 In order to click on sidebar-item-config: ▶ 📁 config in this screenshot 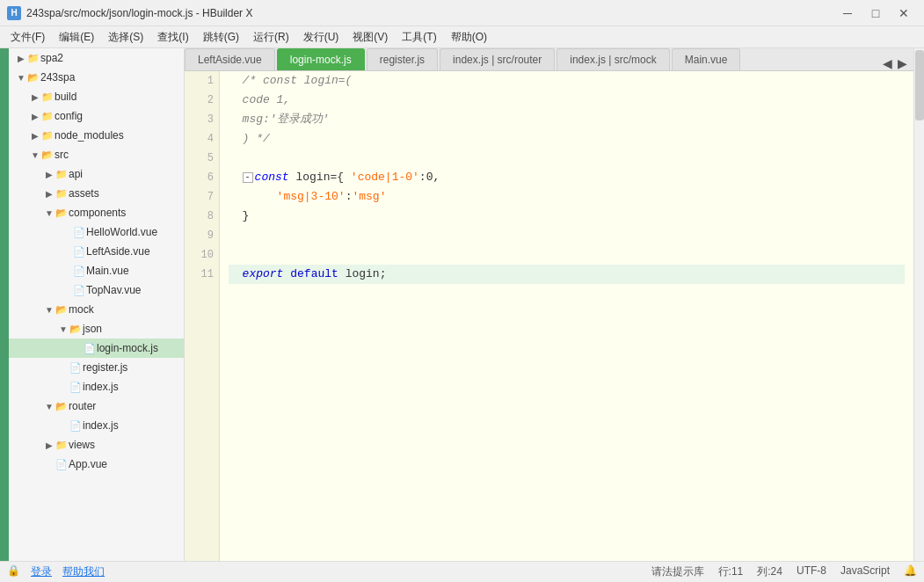, I will do `click(97, 116)`.